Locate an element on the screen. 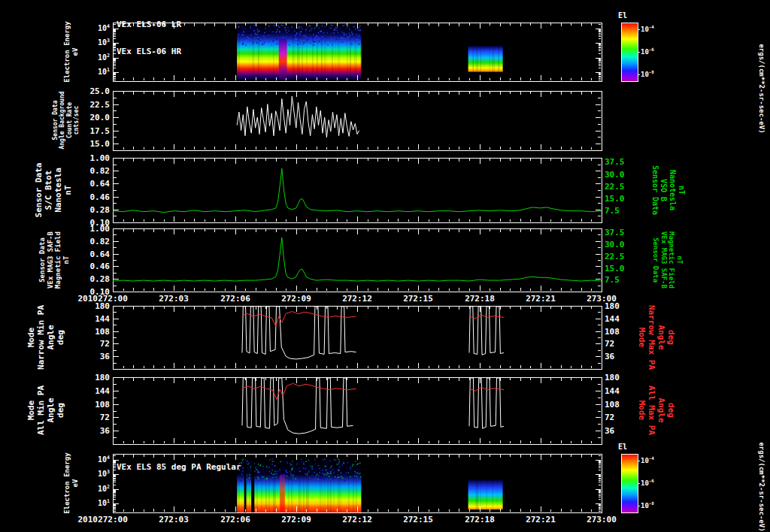 This screenshot has width=770, height=532. colorbar-title-bottom: El is located at coordinates (623, 446).